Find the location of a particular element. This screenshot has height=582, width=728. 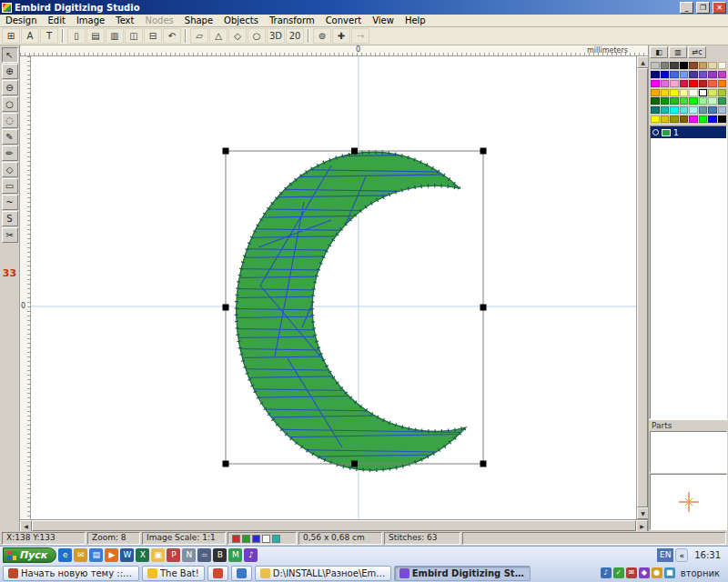

start-button: Пуск is located at coordinates (29, 555).